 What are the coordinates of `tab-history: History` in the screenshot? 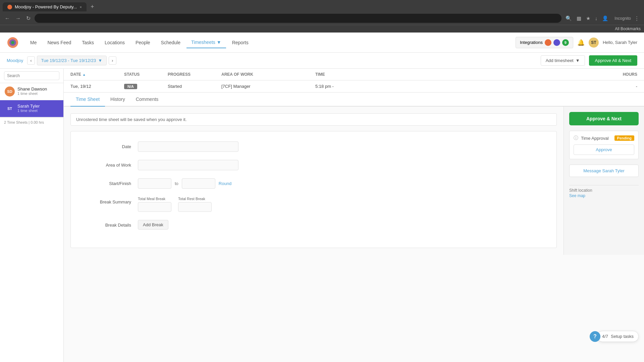 It's located at (118, 100).